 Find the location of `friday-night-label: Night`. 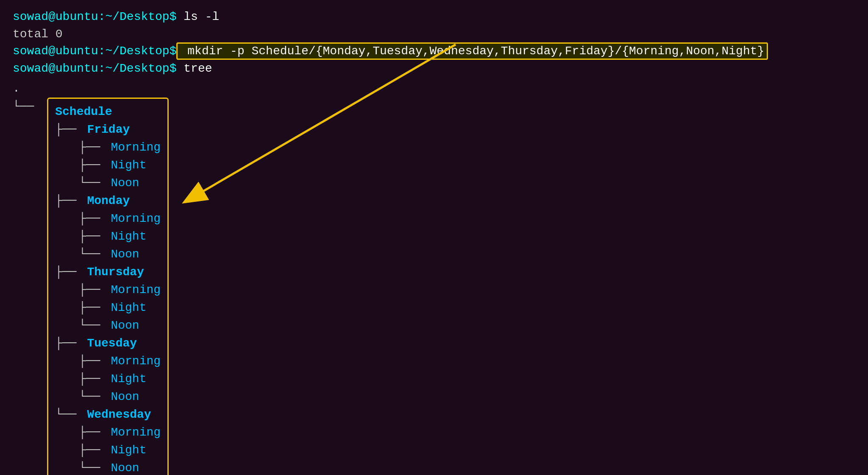

friday-night-label: Night is located at coordinates (128, 165).